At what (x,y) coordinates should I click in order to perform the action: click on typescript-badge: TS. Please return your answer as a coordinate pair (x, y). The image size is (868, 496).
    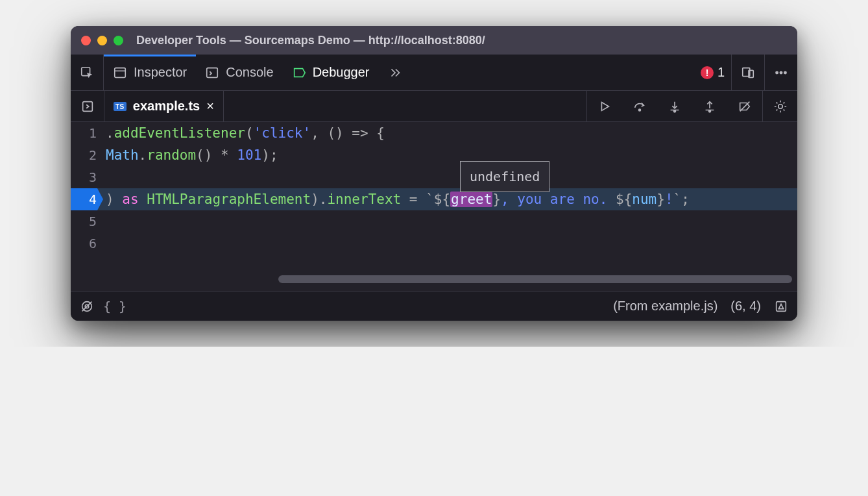
    Looking at the image, I should click on (120, 106).